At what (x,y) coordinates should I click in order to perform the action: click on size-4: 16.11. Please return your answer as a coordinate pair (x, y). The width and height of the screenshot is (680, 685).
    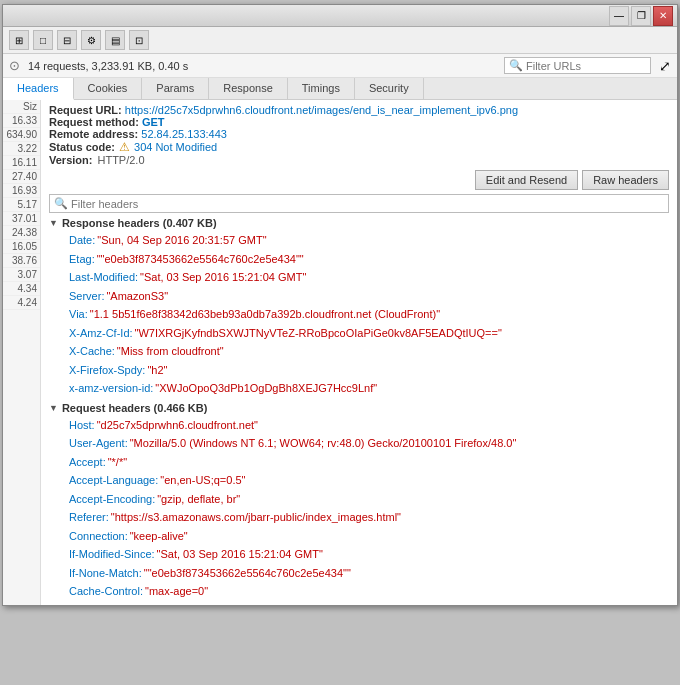
    Looking at the image, I should click on (22, 163).